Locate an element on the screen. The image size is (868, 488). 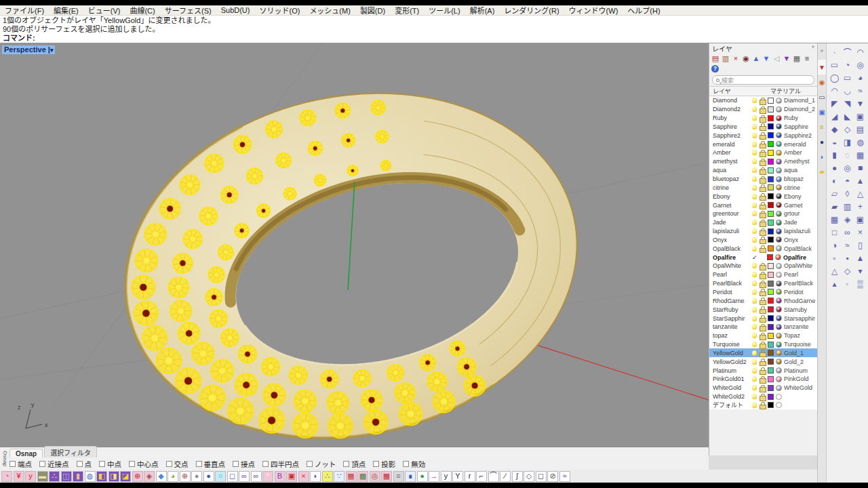
display-panel-tab: ◉ is located at coordinates (822, 82).